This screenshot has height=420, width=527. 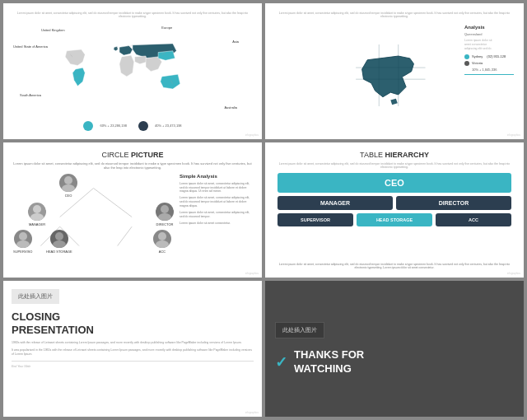 I want to click on hier-cell-head-storage: HEAD STORAGE, so click(x=394, y=220).